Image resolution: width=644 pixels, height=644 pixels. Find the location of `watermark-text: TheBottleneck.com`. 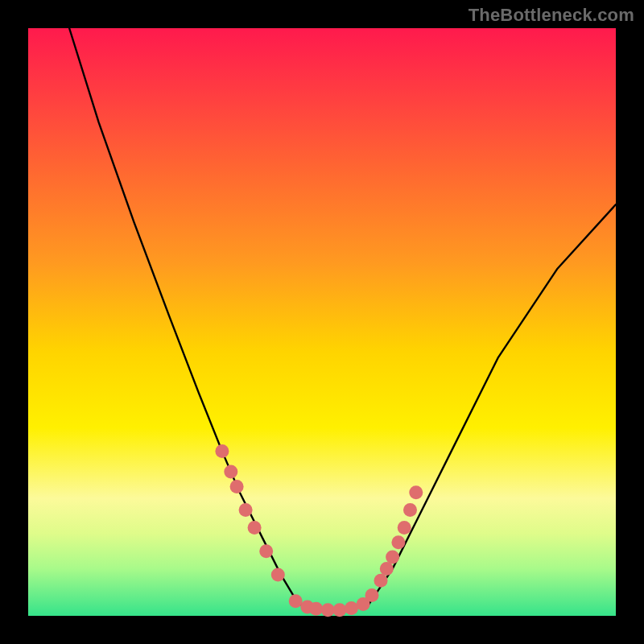

watermark-text: TheBottleneck.com is located at coordinates (551, 15).